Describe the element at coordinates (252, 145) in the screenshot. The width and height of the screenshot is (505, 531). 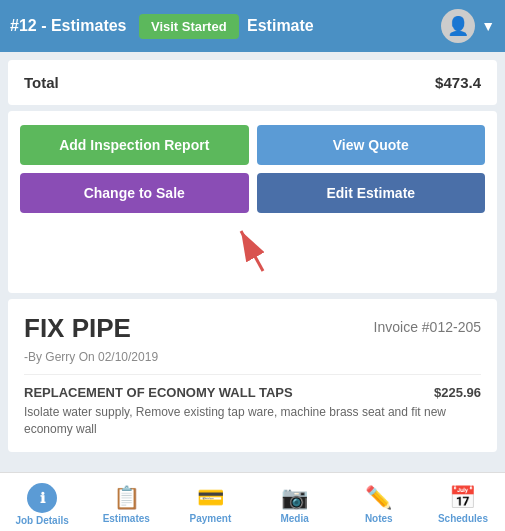
I see `buttons-row-1: Add Inspection Report View Quote` at that location.